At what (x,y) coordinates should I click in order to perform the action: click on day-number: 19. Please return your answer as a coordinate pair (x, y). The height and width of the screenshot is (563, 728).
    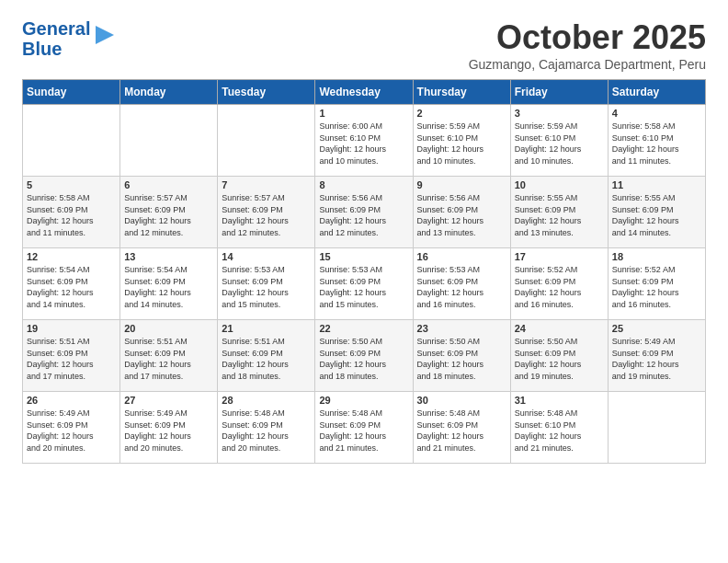
    Looking at the image, I should click on (72, 328).